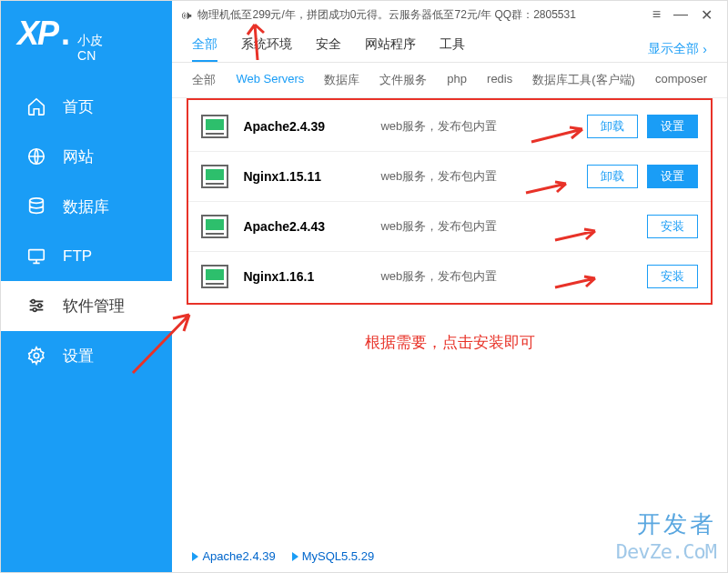 The height and width of the screenshot is (573, 728). What do you see at coordinates (304, 226) in the screenshot?
I see `software-name: Apache2.4.43` at bounding box center [304, 226].